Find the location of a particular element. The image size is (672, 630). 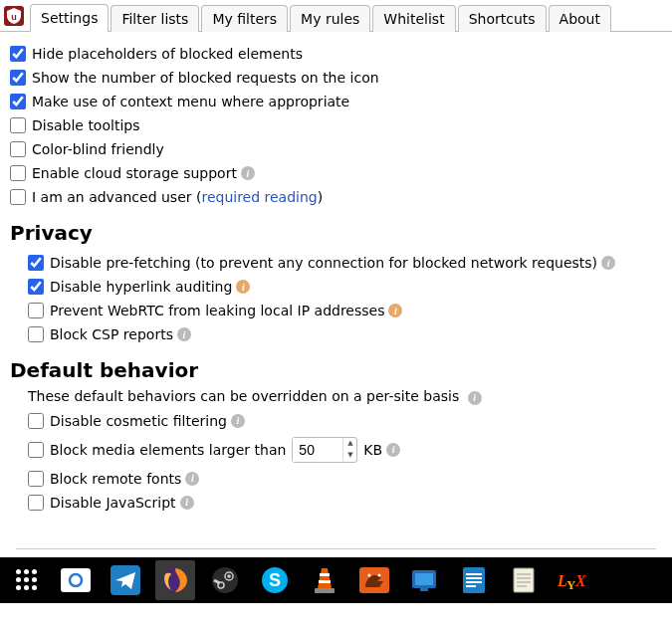

color-blind-checkbox is located at coordinates (18, 149).